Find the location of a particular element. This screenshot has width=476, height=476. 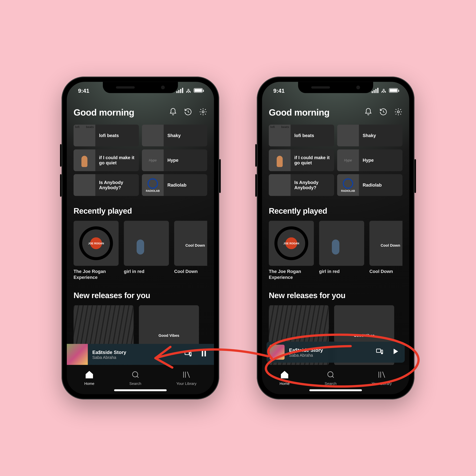

pause-button is located at coordinates (204, 354).